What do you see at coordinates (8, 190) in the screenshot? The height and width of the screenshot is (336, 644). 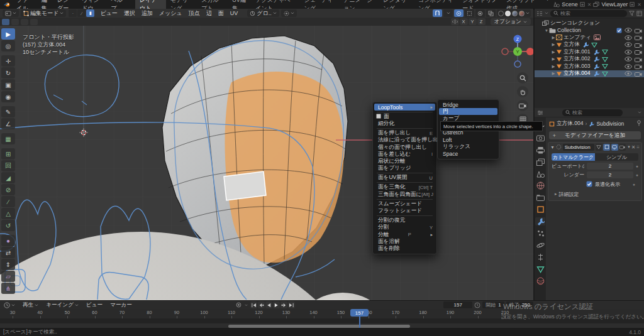 I see `loop-cut-tool: ⊘` at bounding box center [8, 190].